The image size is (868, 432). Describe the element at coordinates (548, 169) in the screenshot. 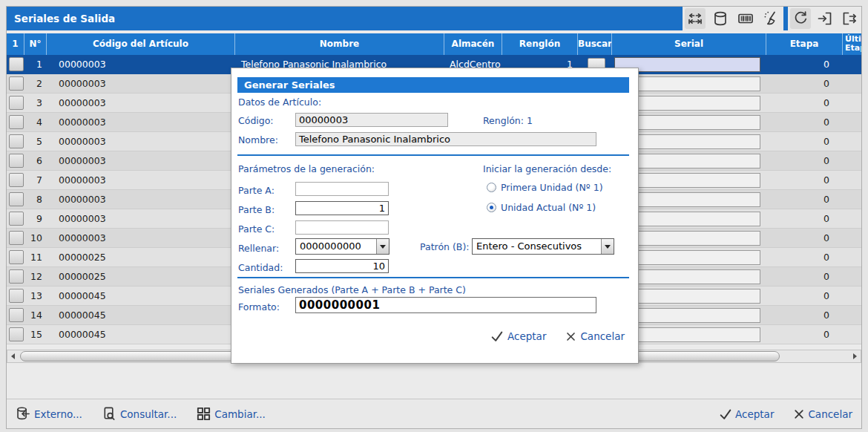

I see `iniciar-label: Iniciar la generación desde:` at that location.